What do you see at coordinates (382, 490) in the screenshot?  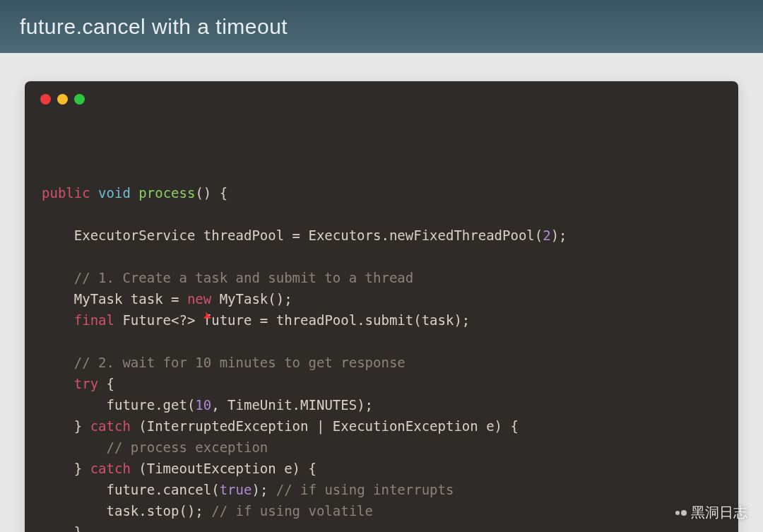 I see `code-line: future.cancel(true); // if using interru…` at bounding box center [382, 490].